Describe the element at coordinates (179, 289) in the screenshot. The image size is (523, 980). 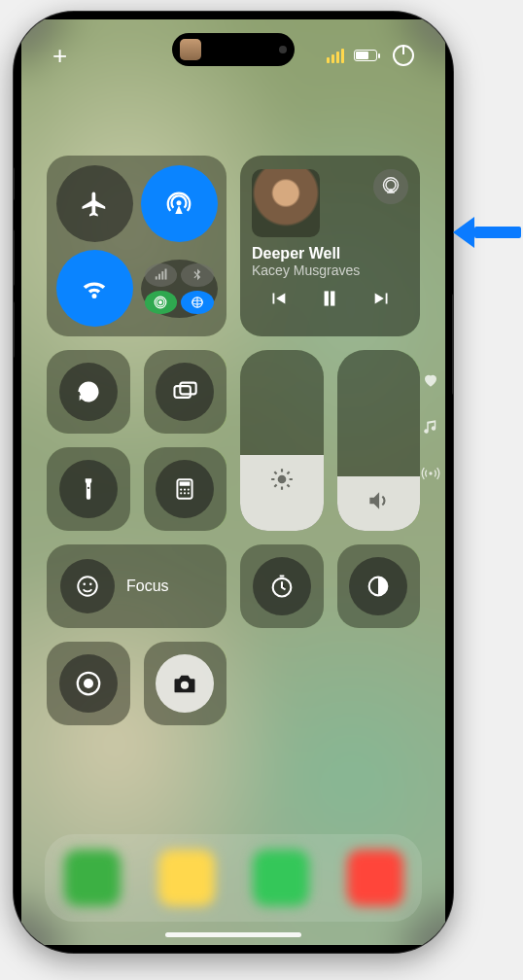
I see `connectivity-more` at that location.